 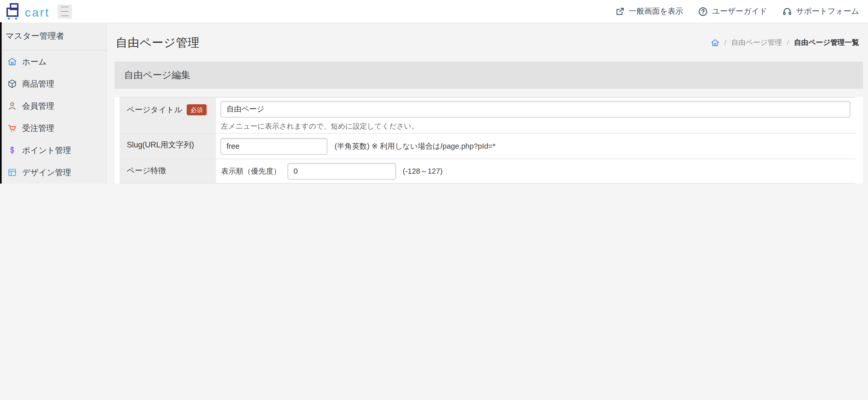 I want to click on breadcrumb-item: 自由ページ管理, so click(x=757, y=42).